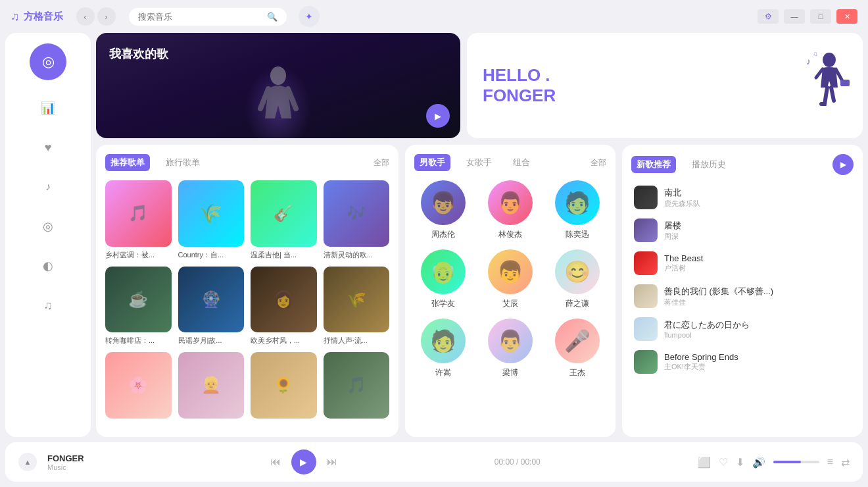  I want to click on banner-playlist-card: 我喜欢的歌 ▶, so click(278, 86).